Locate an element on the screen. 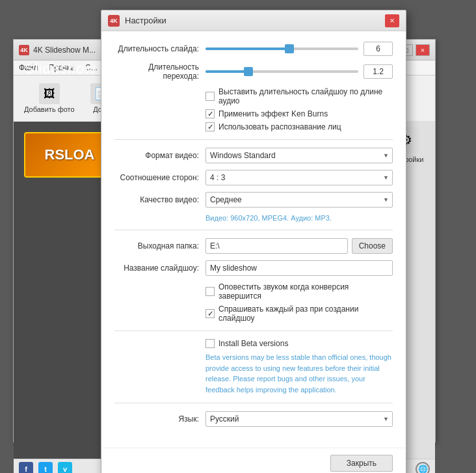 The image size is (476, 473). close-button: Закрыть is located at coordinates (362, 463).